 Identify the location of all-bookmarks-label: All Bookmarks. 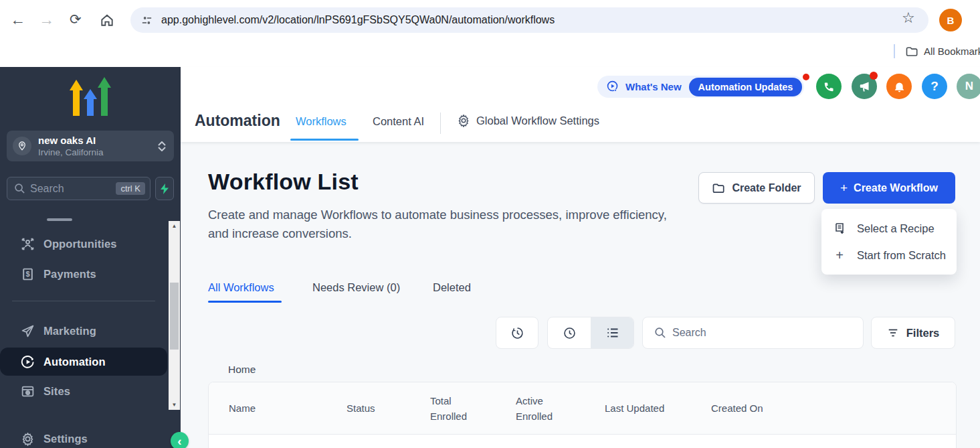
(952, 51).